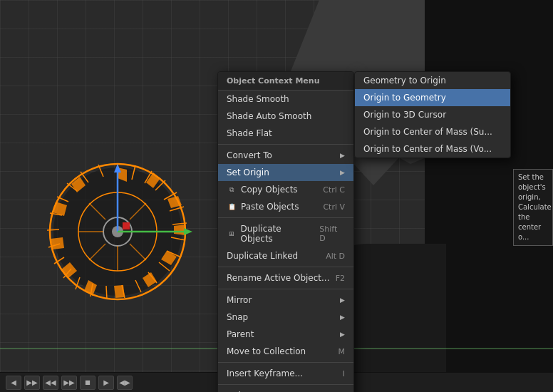 Image resolution: width=553 pixels, height=392 pixels. Describe the element at coordinates (232, 234) in the screenshot. I see `duplicate-icon: ⊞` at that location.